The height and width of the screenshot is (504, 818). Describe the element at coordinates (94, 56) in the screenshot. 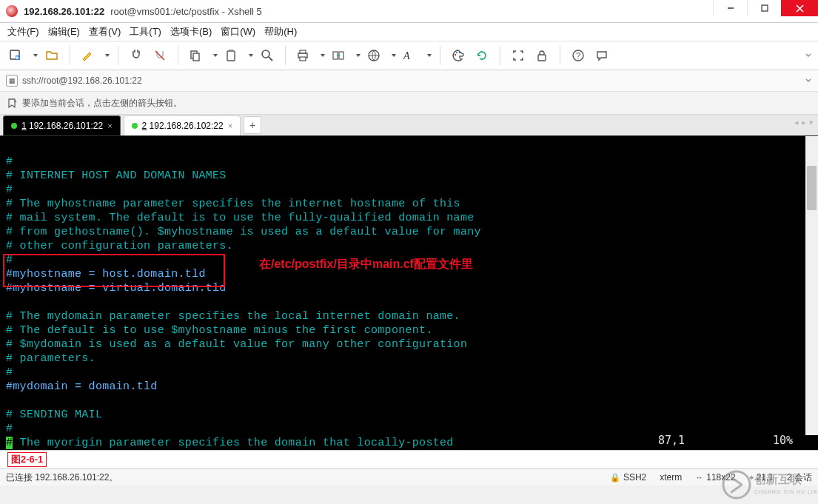

I see `highlight-button` at that location.